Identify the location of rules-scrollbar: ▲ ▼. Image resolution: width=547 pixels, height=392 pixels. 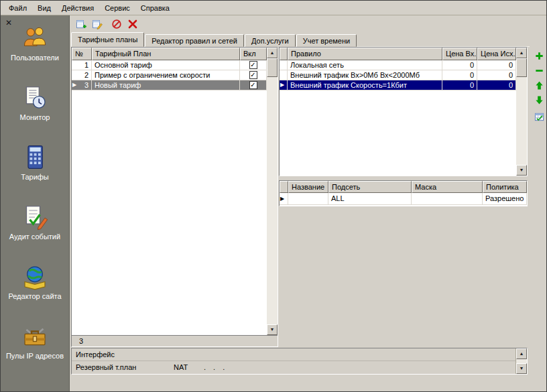
(522, 111).